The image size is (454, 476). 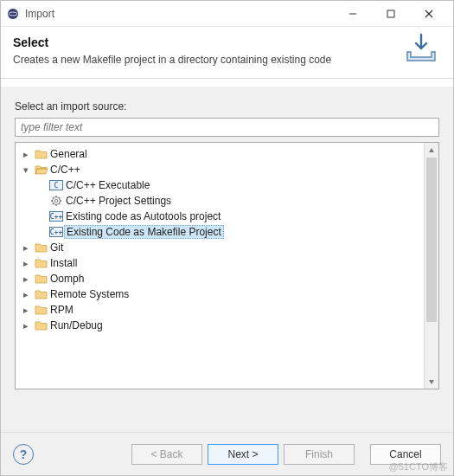 What do you see at coordinates (167, 454) in the screenshot?
I see `back-button: < Back` at bounding box center [167, 454].